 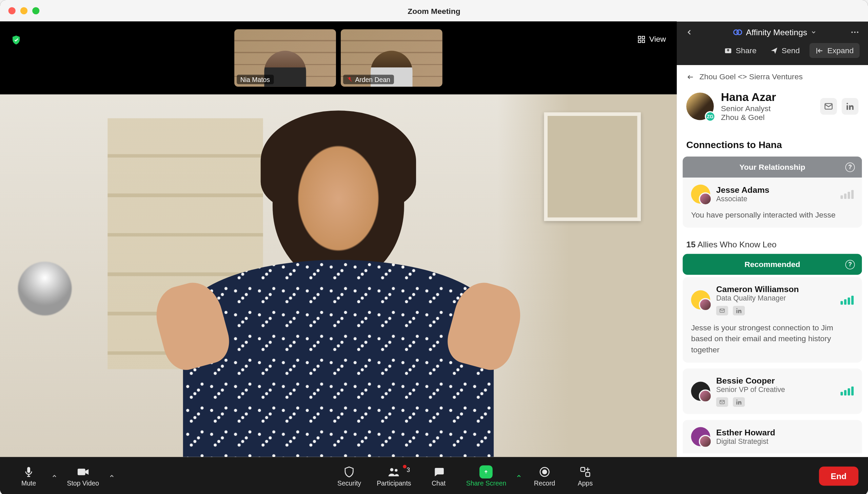 I want to click on shield-icon, so click(x=350, y=472).